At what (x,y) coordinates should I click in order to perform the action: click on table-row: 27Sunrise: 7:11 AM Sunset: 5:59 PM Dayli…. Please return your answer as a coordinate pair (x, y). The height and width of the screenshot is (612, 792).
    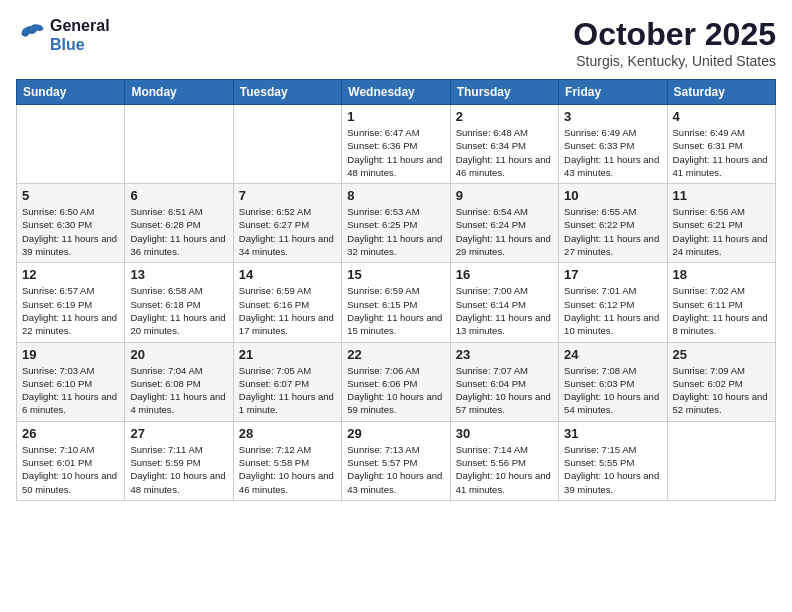
    Looking at the image, I should click on (179, 460).